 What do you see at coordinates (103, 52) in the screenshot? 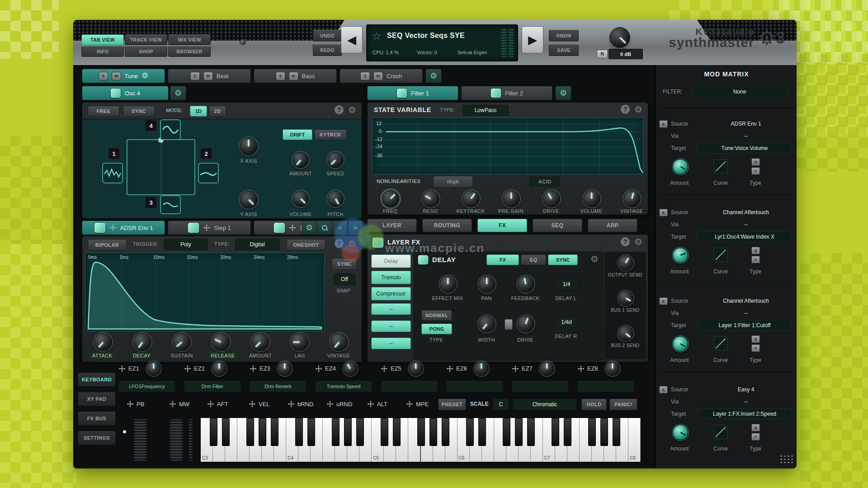
I see `info-button: INFO` at bounding box center [103, 52].